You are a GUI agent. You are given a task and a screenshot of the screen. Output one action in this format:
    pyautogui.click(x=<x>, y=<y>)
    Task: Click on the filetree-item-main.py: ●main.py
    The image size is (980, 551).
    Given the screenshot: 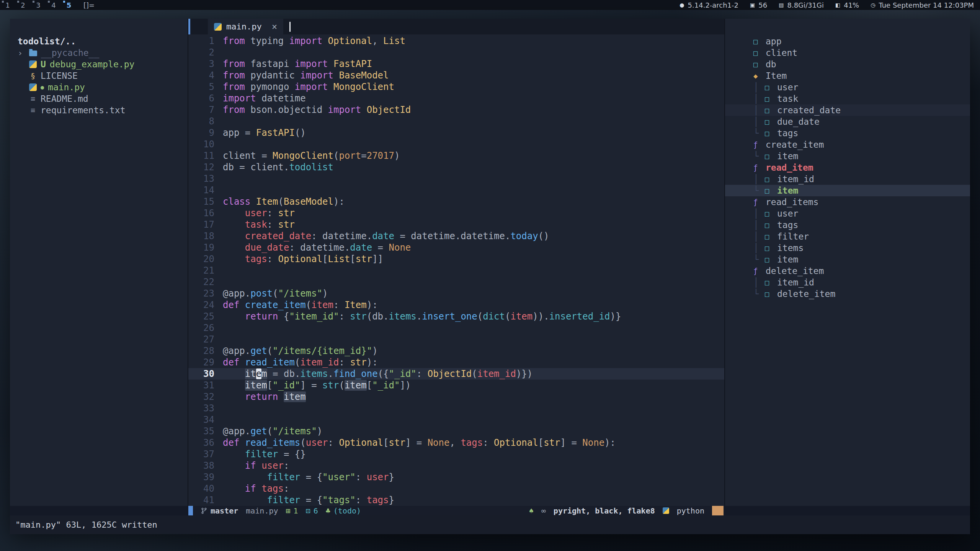 What is the action you would take?
    pyautogui.click(x=99, y=87)
    